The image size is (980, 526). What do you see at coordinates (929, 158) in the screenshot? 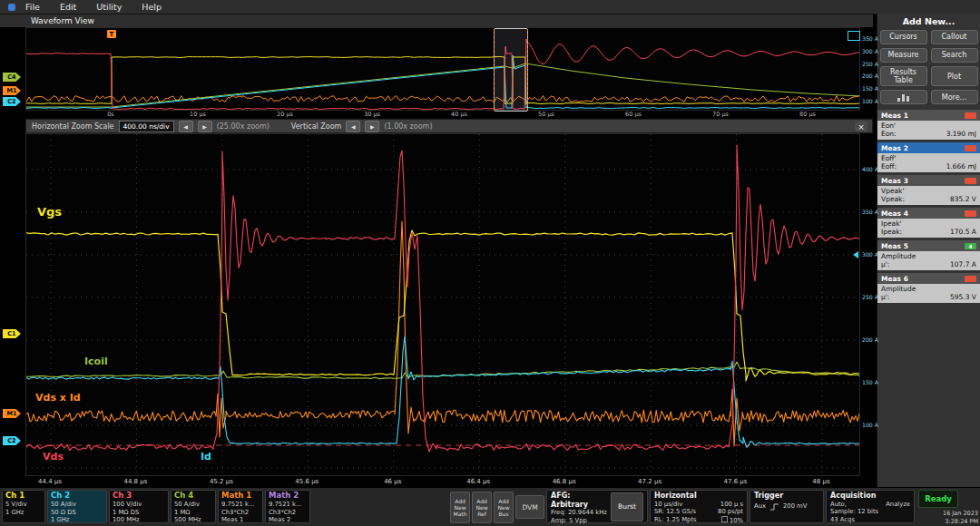
I see `measurement-line1: Eoff'` at bounding box center [929, 158].